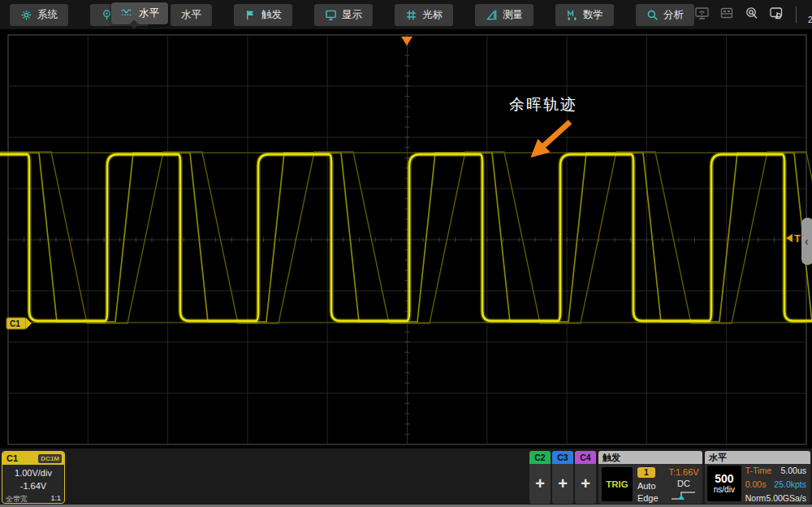 The height and width of the screenshot is (507, 812). What do you see at coordinates (665, 15) in the screenshot?
I see `toolbar-button-分析: 分析` at bounding box center [665, 15].